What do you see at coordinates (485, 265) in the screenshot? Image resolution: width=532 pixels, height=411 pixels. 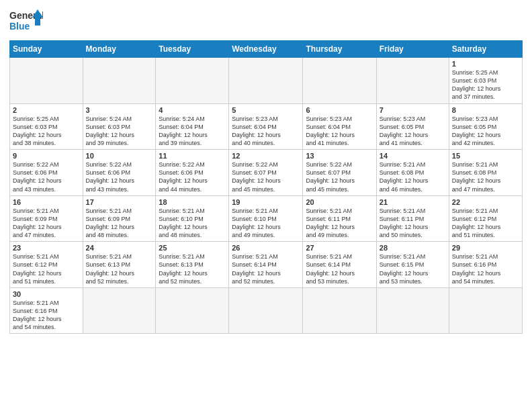 I see `day-cell: 29Sunrise: 5:21 AM Sunset: 6:16 PM Dayli…` at bounding box center [485, 265].